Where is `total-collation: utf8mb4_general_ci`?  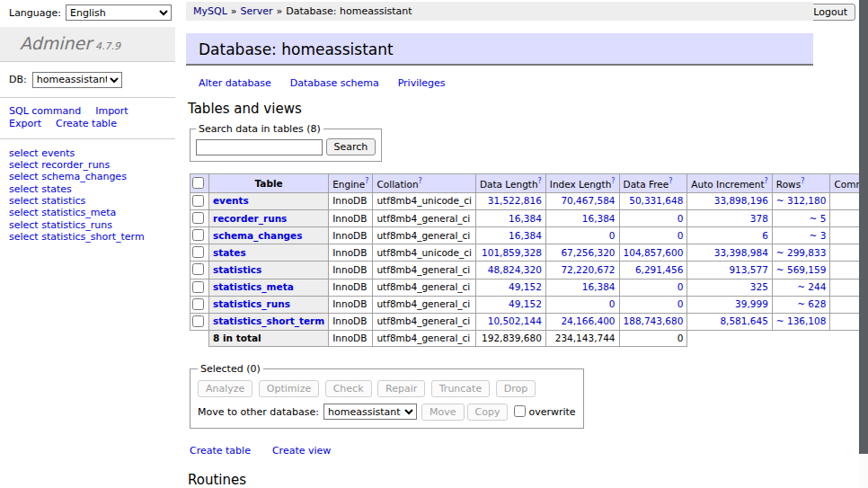
total-collation: utf8mb4_general_ci is located at coordinates (424, 338).